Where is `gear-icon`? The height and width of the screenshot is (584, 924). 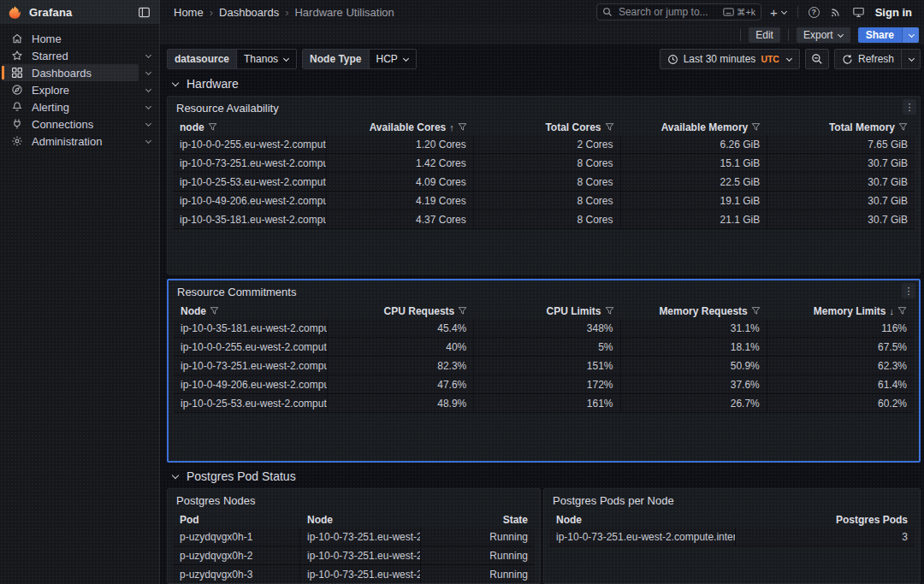 gear-icon is located at coordinates (17, 141).